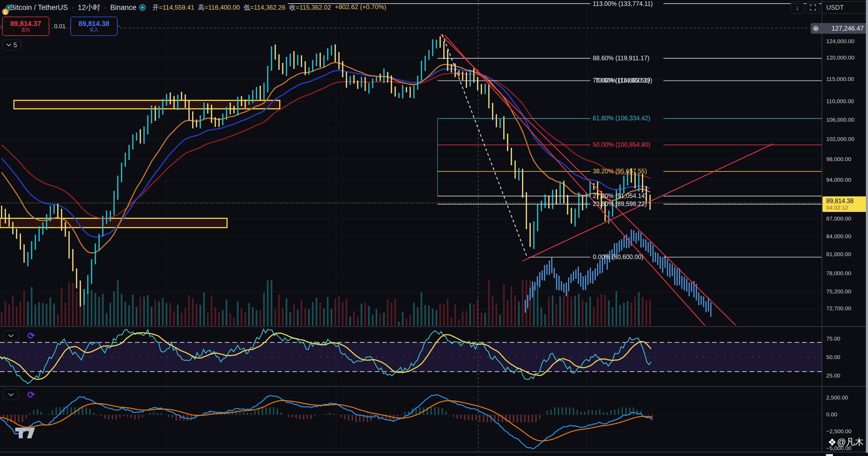 The image size is (868, 456). Describe the element at coordinates (142, 7) in the screenshot. I see `binance-exchange-icon` at that location.